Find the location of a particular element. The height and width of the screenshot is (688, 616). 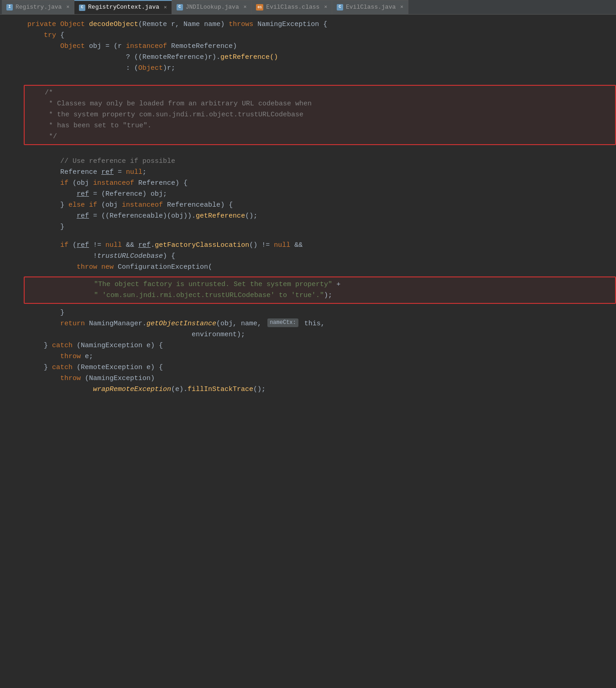

tab-dot-evilclass-class: 01 is located at coordinates (260, 7).